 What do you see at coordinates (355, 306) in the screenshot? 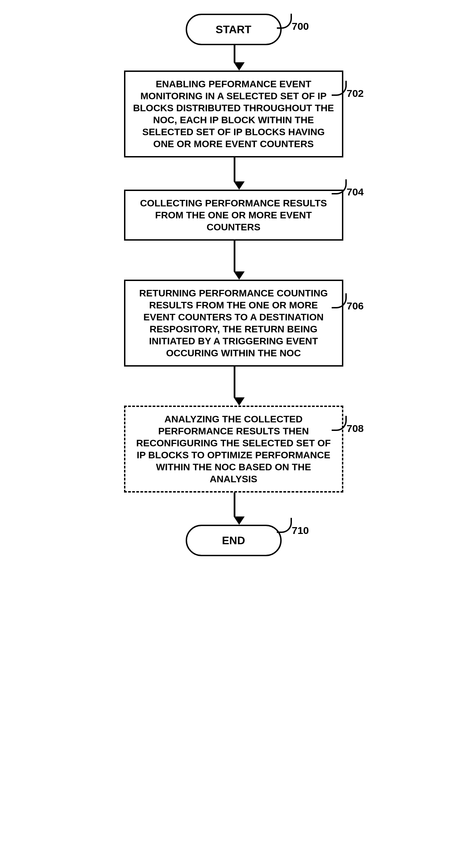
I see `label-706-text: 706` at bounding box center [355, 306].